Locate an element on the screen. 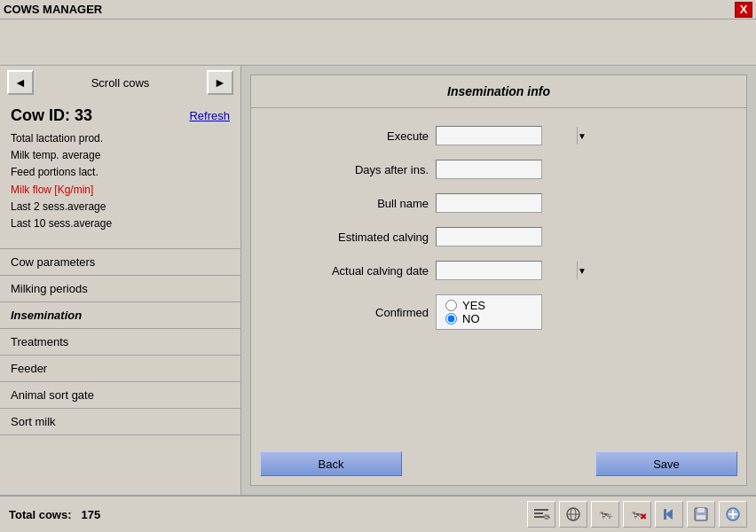 This screenshot has width=756, height=532. save-disk-icon is located at coordinates (701, 514).